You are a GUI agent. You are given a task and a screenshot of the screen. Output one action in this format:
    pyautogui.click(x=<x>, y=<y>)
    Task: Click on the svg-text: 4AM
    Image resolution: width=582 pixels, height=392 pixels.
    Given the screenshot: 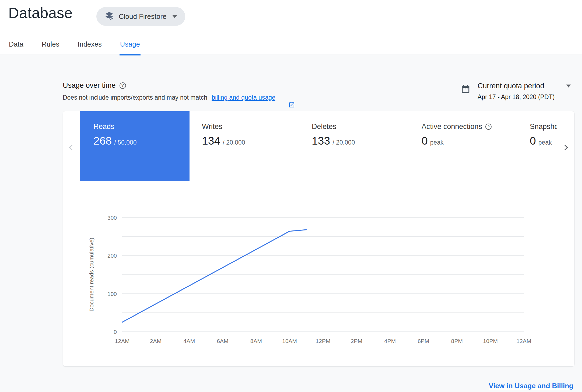 What is the action you would take?
    pyautogui.click(x=189, y=341)
    